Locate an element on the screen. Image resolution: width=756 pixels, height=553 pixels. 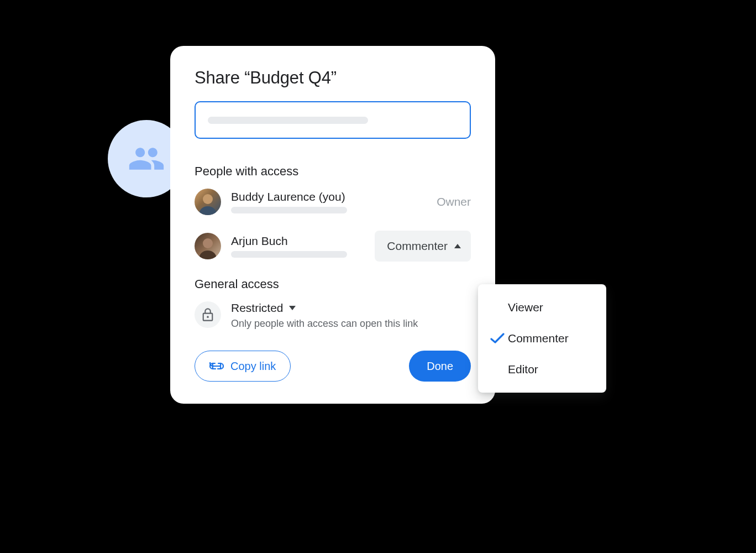
person-row: Buddy Laurence (you) Owner is located at coordinates (333, 202).